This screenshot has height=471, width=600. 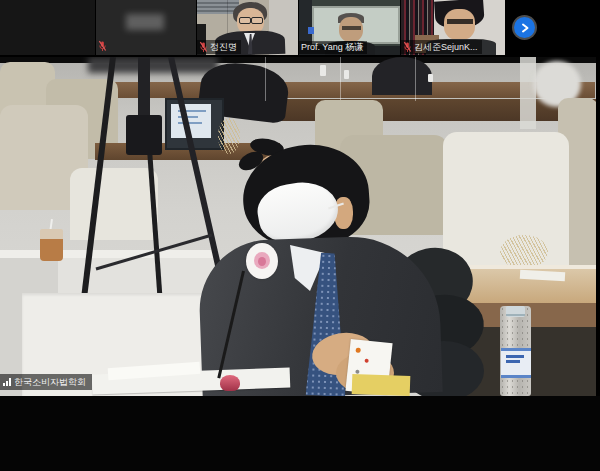 What do you see at coordinates (446, 48) in the screenshot?
I see `participant-name: 김세준SejunK...` at bounding box center [446, 48].